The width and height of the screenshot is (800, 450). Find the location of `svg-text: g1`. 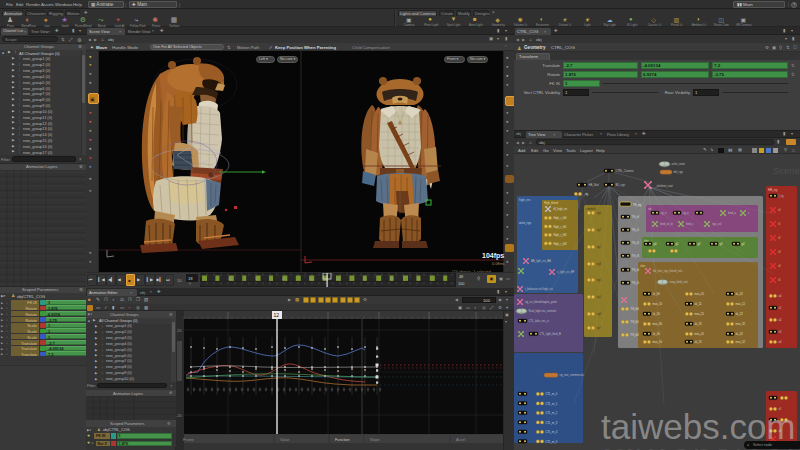

svg-text: g1 is located at coordinates (678, 244).